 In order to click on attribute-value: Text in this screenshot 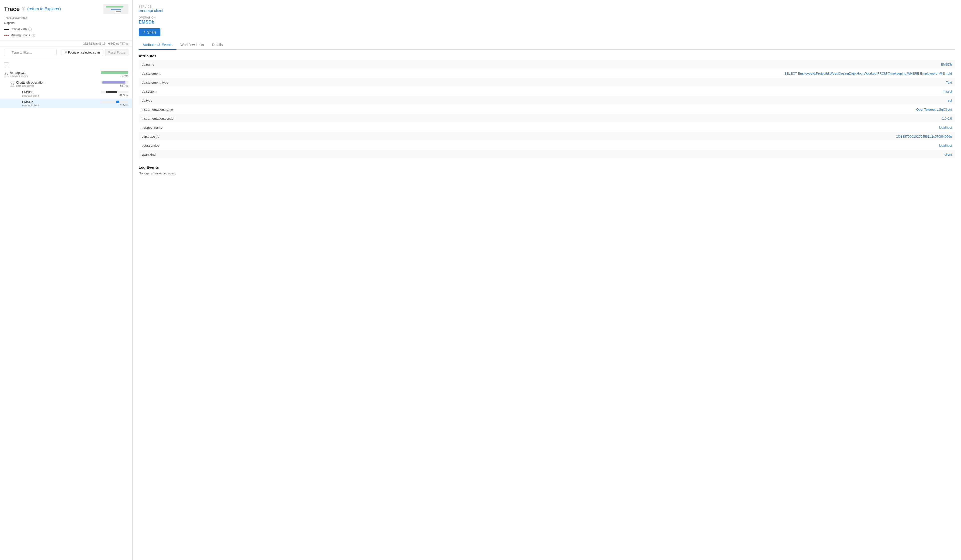, I will do `click(574, 82)`.